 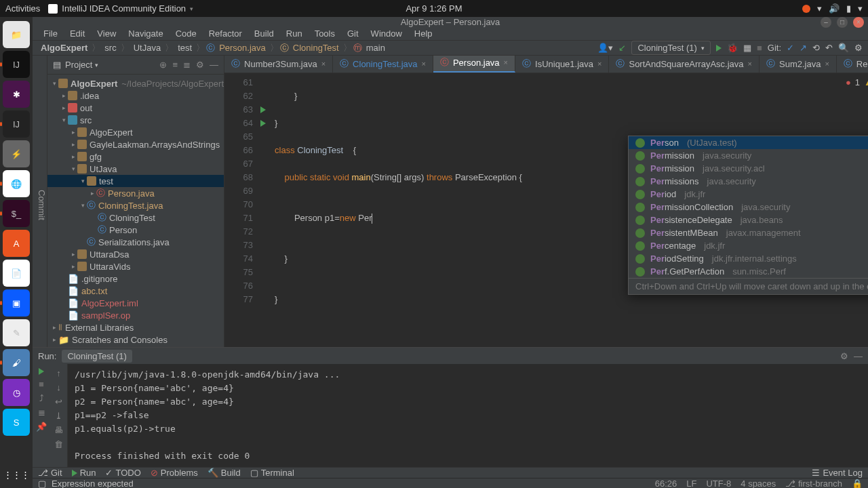 What do you see at coordinates (96, 357) in the screenshot?
I see `run-config-tab: CloningTest (1)` at bounding box center [96, 357].